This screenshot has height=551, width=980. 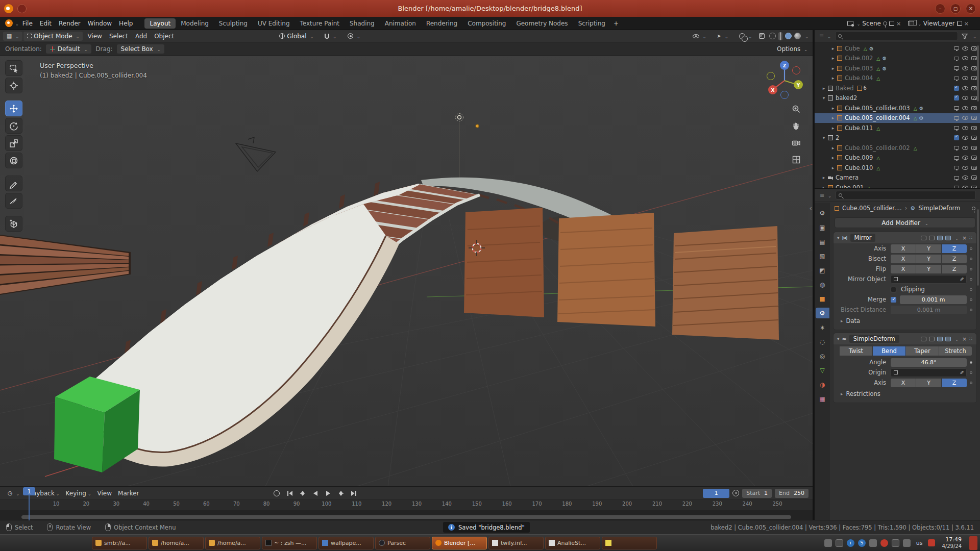 What do you see at coordinates (762, 36) in the screenshot?
I see `xray-toggle` at bounding box center [762, 36].